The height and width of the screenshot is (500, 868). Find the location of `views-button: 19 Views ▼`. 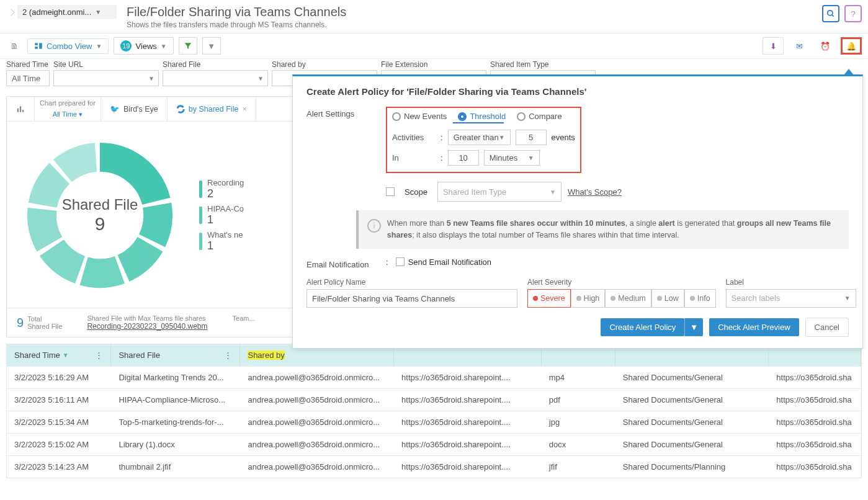

views-button: 19 Views ▼ is located at coordinates (143, 46).